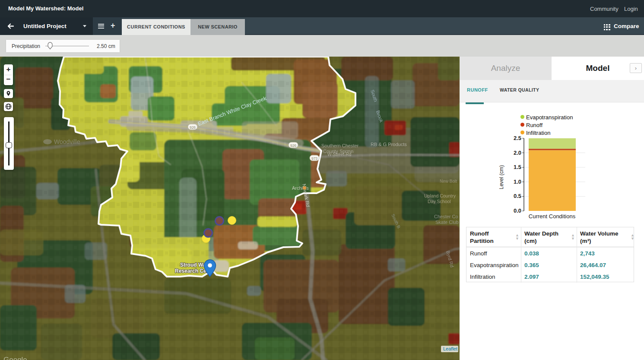  I want to click on svg-text: Current Conditions, so click(552, 216).